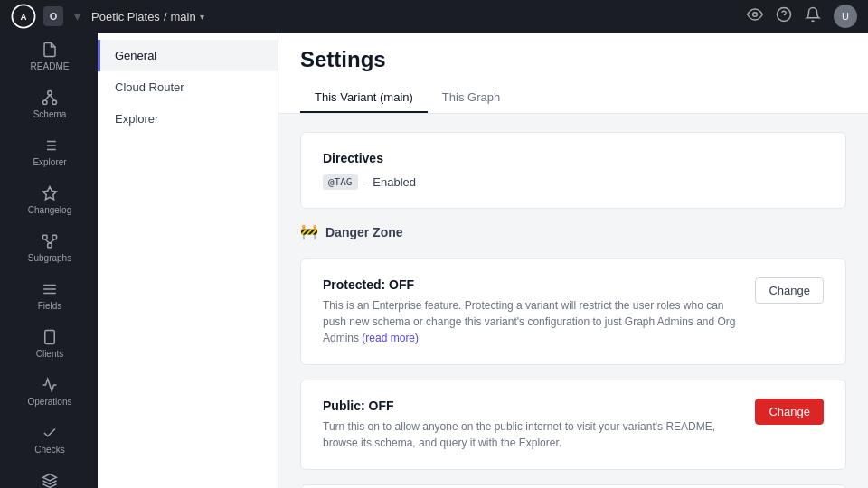 Image resolution: width=868 pixels, height=488 pixels. Describe the element at coordinates (49, 343) in the screenshot. I see `sidebar-item-clients: Clients` at that location.